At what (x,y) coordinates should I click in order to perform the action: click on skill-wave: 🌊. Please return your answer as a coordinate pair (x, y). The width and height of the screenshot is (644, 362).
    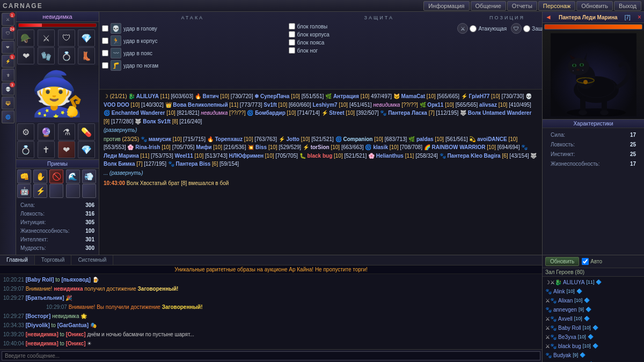
    Looking at the image, I should click on (73, 176).